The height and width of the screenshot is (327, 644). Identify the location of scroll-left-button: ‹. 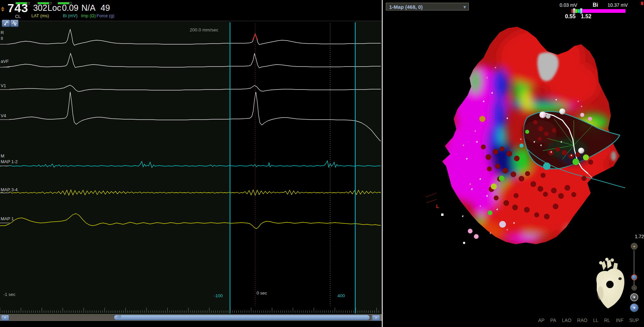
(5, 318).